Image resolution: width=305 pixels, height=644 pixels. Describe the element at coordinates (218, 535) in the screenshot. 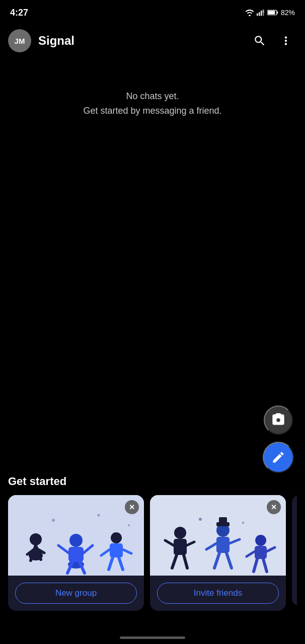

I see `invite-friends-illustration` at that location.